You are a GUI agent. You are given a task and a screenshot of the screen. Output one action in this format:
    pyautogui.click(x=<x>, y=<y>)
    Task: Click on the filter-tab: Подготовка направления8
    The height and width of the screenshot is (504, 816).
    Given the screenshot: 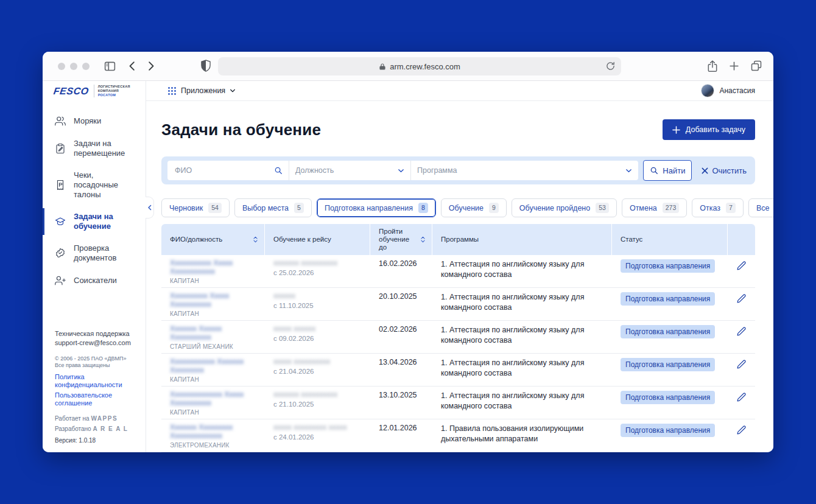 What is the action you would take?
    pyautogui.click(x=376, y=208)
    